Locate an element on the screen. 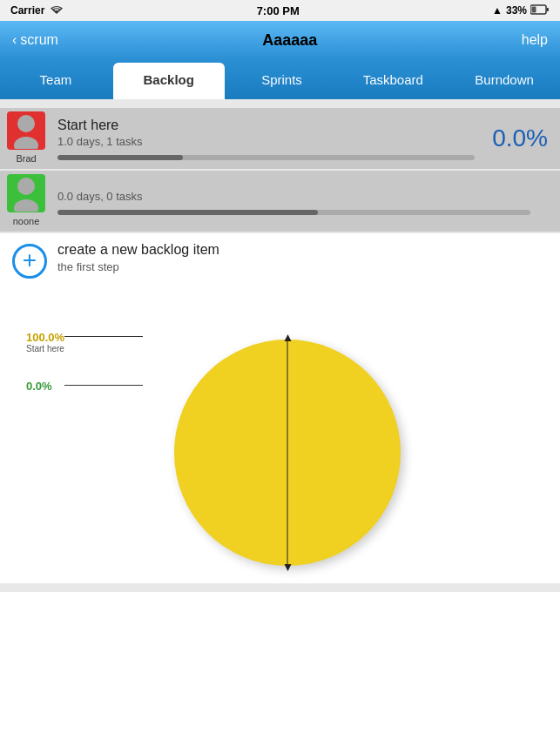 The height and width of the screenshot is (747, 560). chart-pct-0: 0.0% is located at coordinates (45, 387).